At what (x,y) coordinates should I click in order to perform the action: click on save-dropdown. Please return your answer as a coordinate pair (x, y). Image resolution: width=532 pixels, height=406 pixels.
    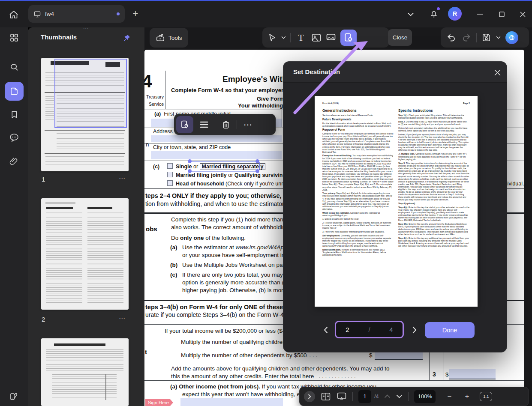
    Looking at the image, I should click on (498, 38).